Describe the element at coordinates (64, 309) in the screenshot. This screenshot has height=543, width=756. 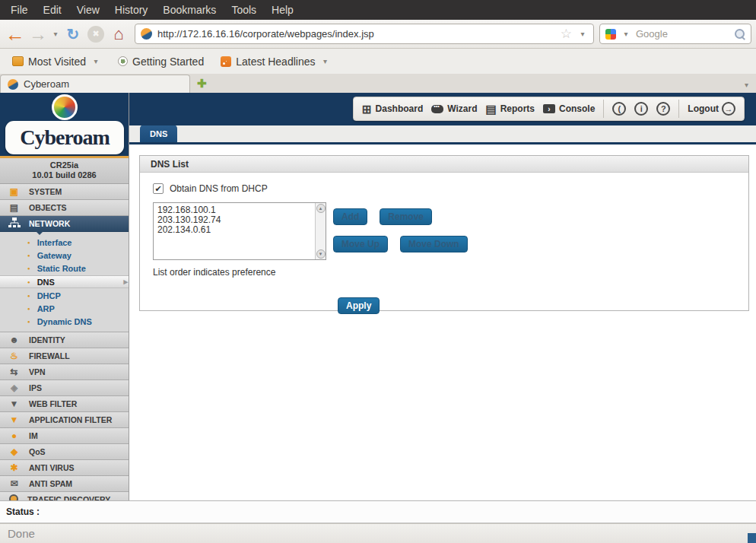
I see `submenu-item-arp: ● ARP` at that location.